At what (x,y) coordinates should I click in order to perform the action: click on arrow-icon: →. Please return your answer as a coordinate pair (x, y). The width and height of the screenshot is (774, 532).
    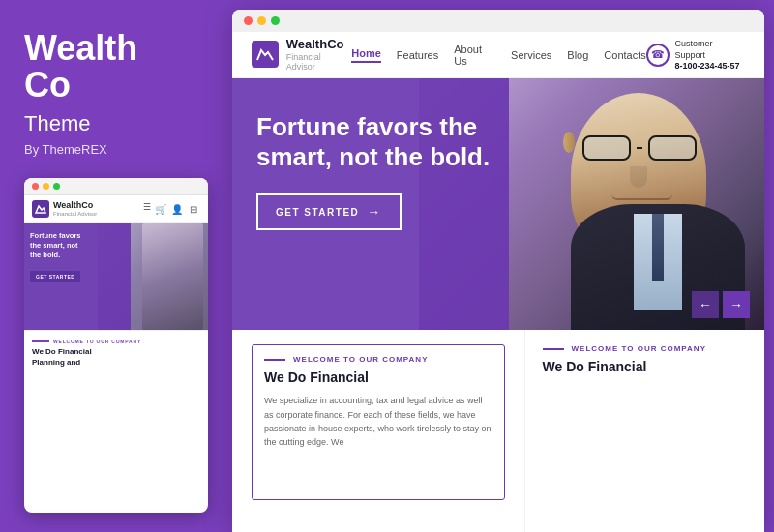
    Looking at the image, I should click on (374, 212).